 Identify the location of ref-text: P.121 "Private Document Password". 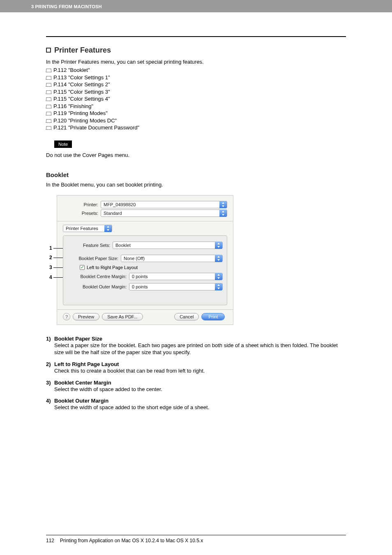
(96, 127).